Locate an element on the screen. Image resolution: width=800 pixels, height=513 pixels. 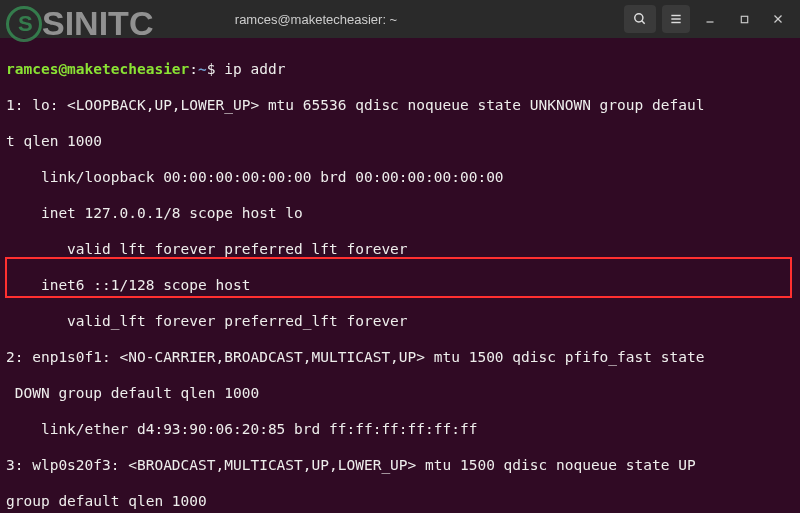
output-line: inet6 ::1/128 scope host is located at coordinates (400, 285).